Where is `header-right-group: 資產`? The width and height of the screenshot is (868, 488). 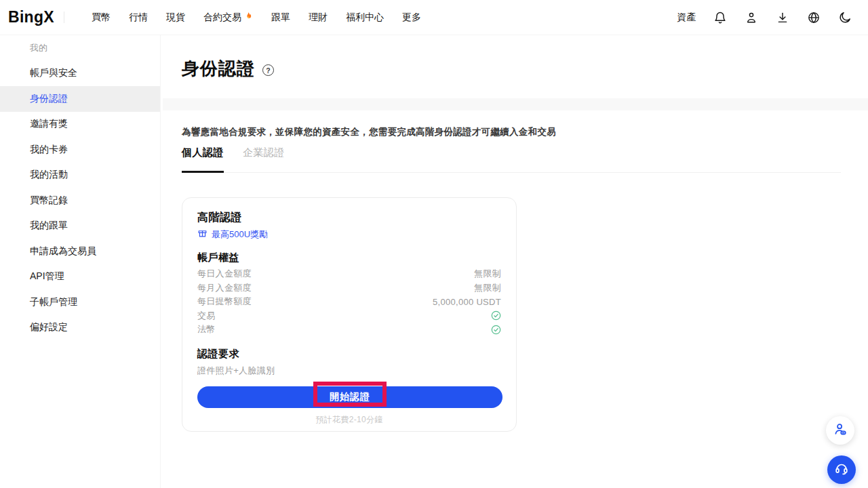 header-right-group: 資產 is located at coordinates (764, 18).